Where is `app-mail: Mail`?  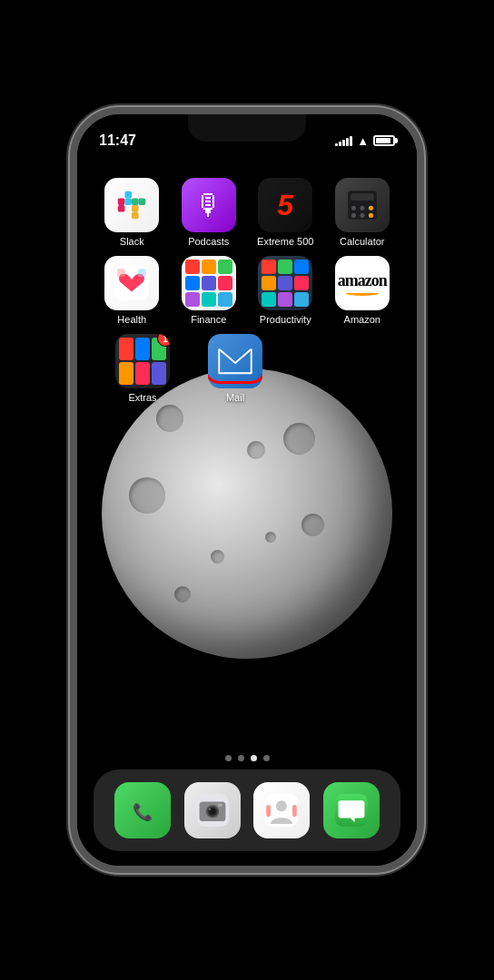
app-mail: Mail is located at coordinates (235, 368).